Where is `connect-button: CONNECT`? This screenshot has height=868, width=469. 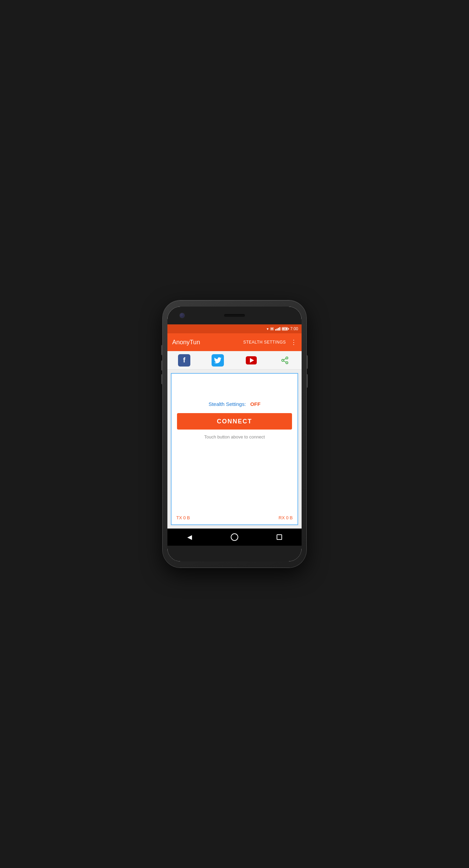
connect-button: CONNECT is located at coordinates (234, 421).